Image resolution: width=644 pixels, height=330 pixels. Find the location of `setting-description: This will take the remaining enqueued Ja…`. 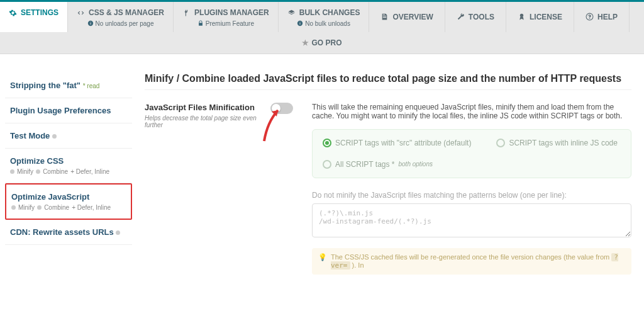

setting-description: This will take the remaining enqueued Ja… is located at coordinates (472, 111).